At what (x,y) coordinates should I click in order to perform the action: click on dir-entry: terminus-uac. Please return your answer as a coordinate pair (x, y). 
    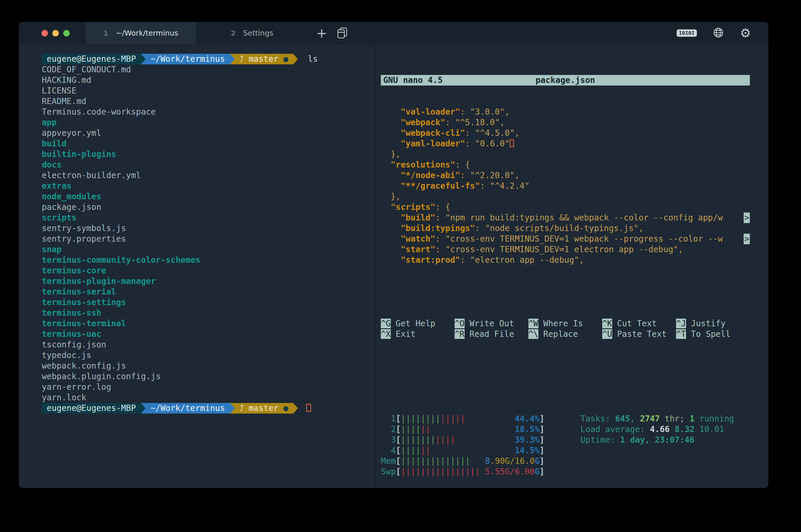
    Looking at the image, I should click on (208, 334).